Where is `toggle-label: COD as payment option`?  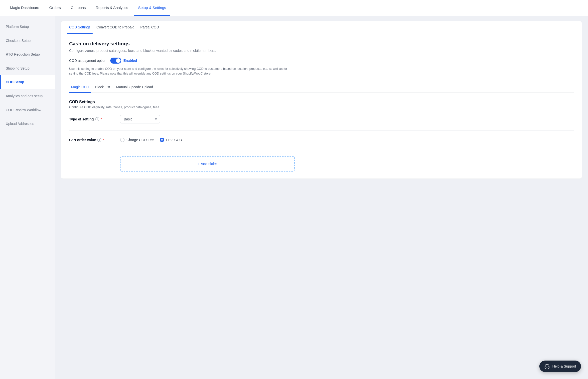
toggle-label: COD as payment option is located at coordinates (88, 61).